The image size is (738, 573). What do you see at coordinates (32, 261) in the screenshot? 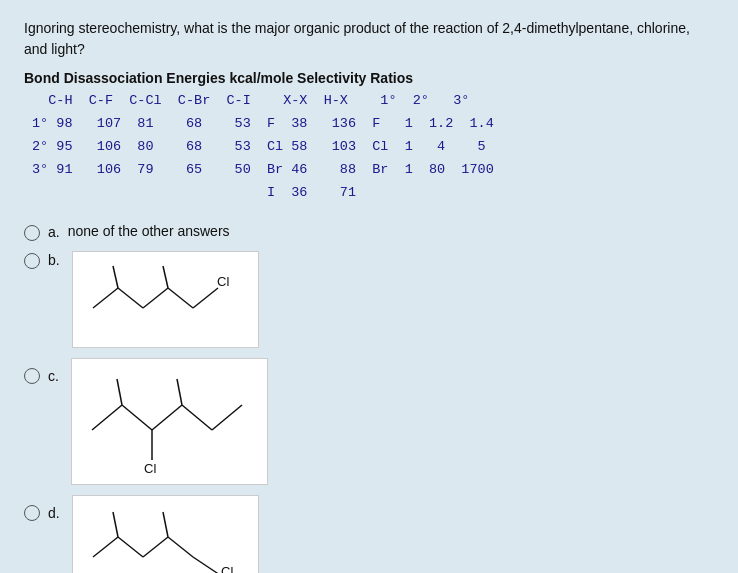
I see `radio-b` at bounding box center [32, 261].